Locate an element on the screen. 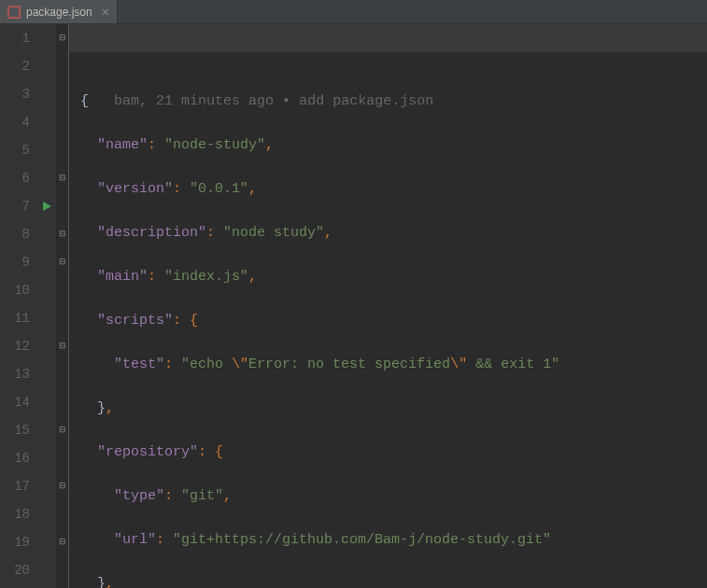  json-value: "git+https://github.com/Bam-j/node-study… is located at coordinates (362, 539).